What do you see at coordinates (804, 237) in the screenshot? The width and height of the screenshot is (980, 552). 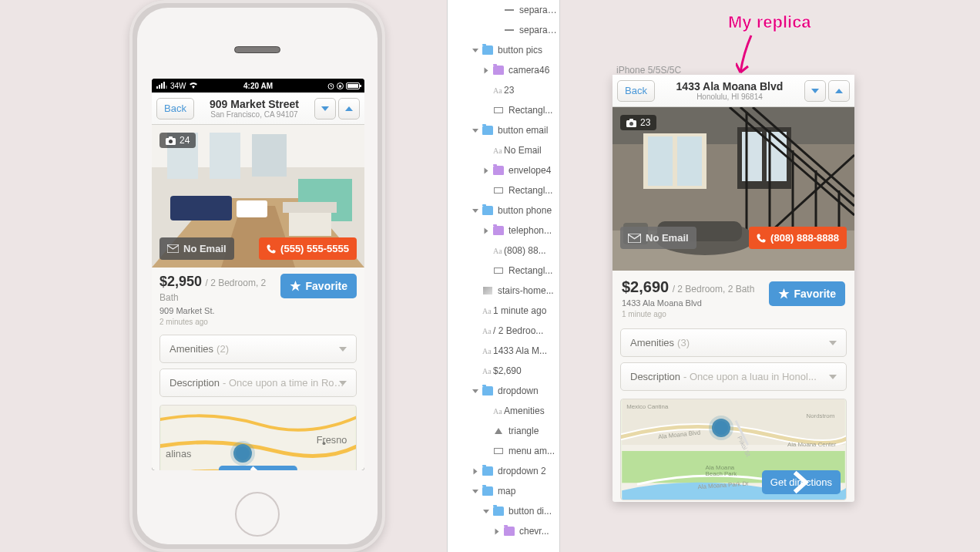 I see `phone-number: (808) 888-8888` at bounding box center [804, 237].